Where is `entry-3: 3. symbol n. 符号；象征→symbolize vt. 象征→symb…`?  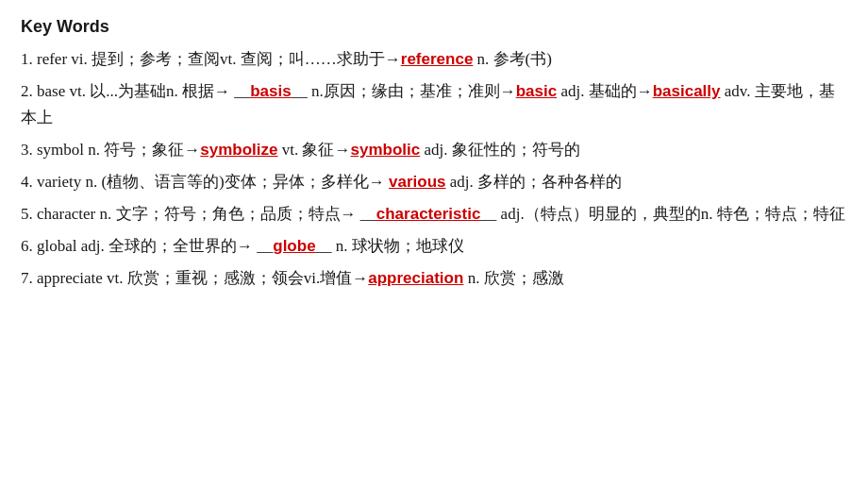
entry-3: 3. symbol n. 符号；象征→symbolize vt. 象征→symb… is located at coordinates (434, 150).